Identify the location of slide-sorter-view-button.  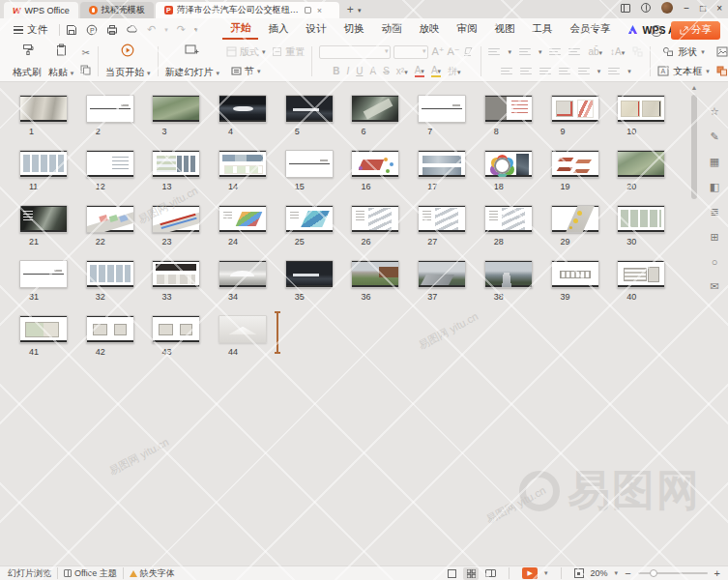
(471, 574).